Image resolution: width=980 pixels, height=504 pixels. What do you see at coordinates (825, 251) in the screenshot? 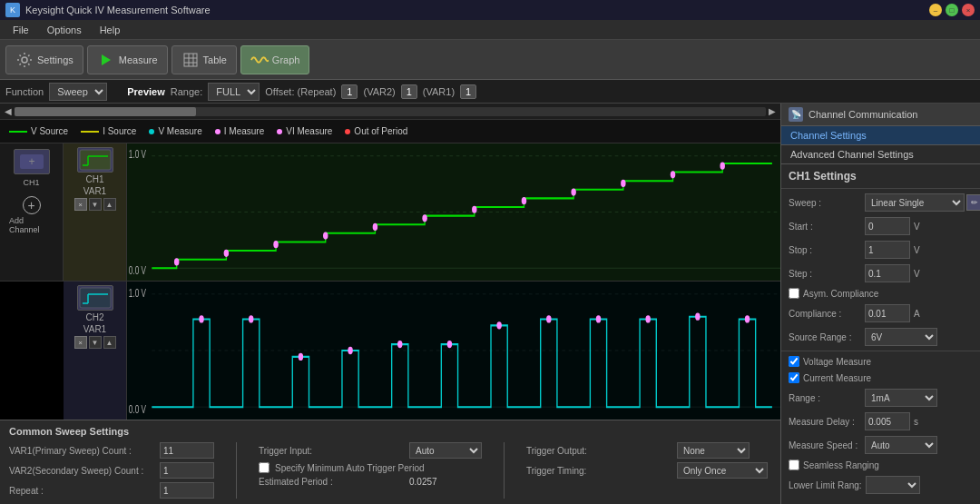
I see `rp-stop-label: Stop :` at bounding box center [825, 251].